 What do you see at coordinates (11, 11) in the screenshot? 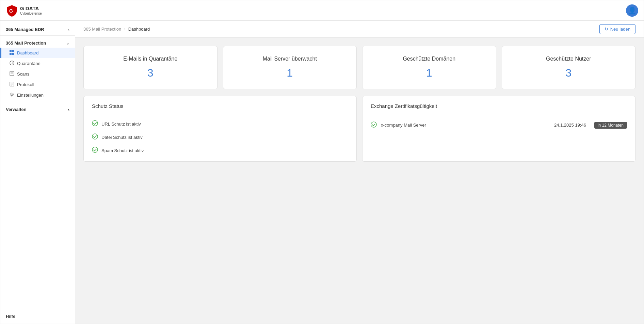
I see `svg-text: G` at bounding box center [11, 11].